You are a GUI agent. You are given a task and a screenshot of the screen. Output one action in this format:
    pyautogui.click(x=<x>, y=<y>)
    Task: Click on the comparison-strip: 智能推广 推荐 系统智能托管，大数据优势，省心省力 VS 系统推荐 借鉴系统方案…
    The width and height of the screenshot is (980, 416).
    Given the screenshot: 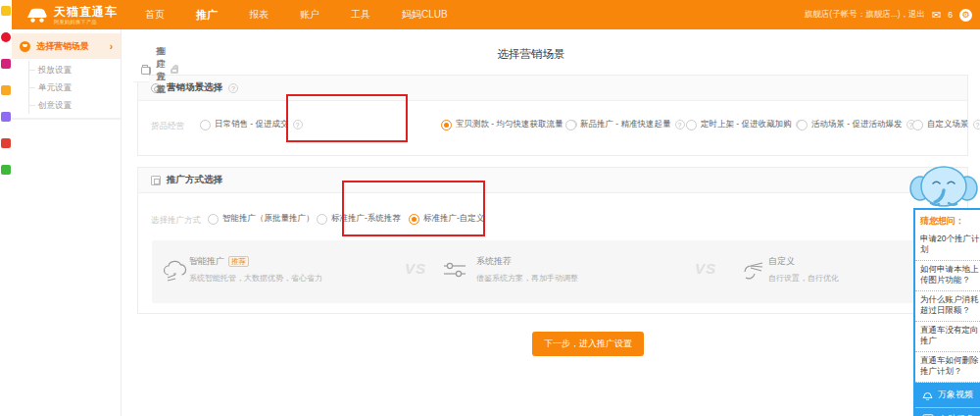 What is the action you would take?
    pyautogui.click(x=553, y=272)
    